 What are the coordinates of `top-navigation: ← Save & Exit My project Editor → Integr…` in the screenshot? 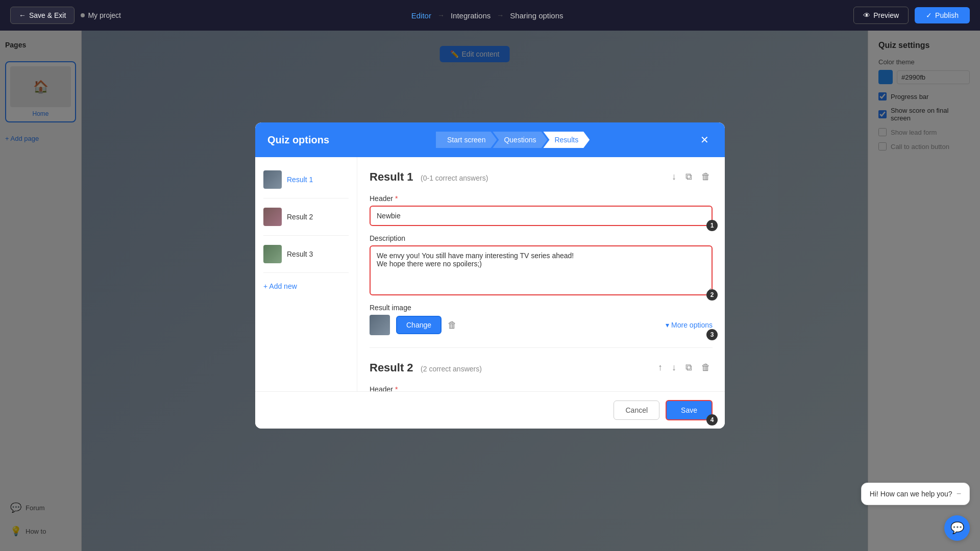 It's located at (490, 15).